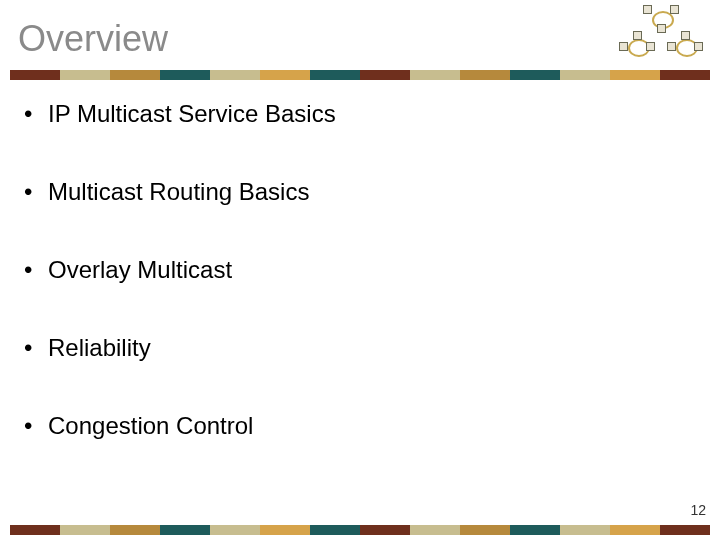 This screenshot has height=540, width=720. I want to click on slide-title: Overview, so click(93, 39).